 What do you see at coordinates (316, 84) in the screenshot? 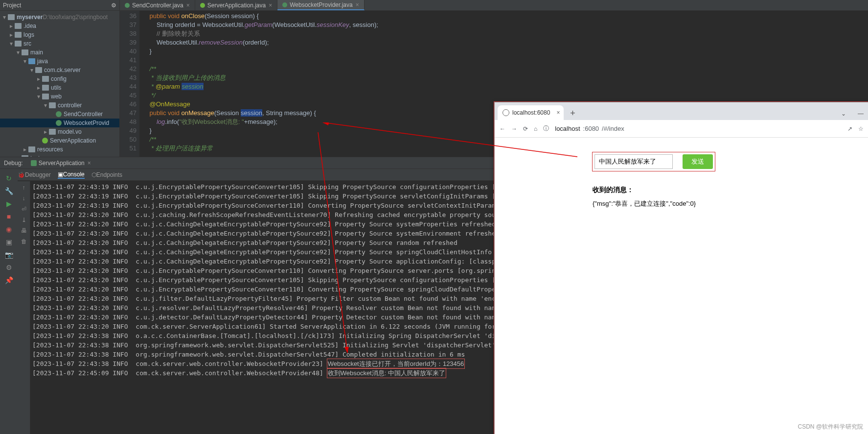
I see `code-content: public void onClose(Session session) { S…` at bounding box center [316, 84].